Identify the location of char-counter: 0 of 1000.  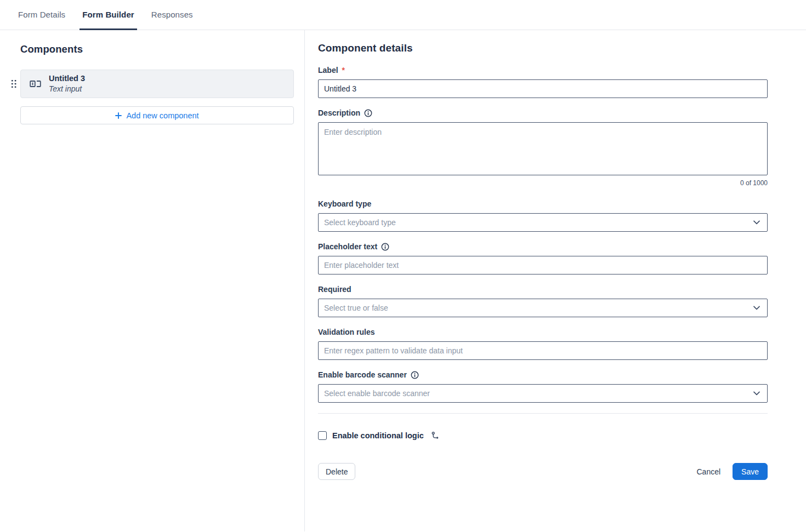
(543, 183).